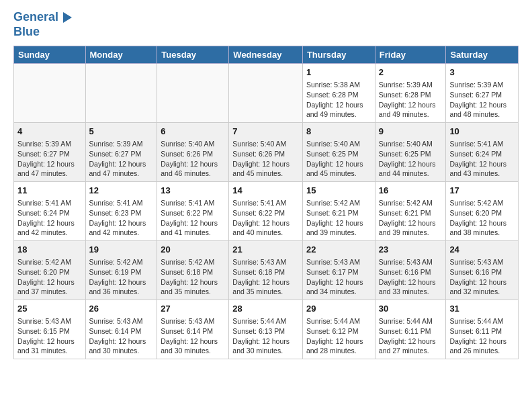 The height and width of the screenshot is (411, 532). What do you see at coordinates (193, 329) in the screenshot?
I see `calendar-cell: 27Sunrise: 5:43 AM Sunset: 6:14 PM Dayli…` at bounding box center [193, 329].